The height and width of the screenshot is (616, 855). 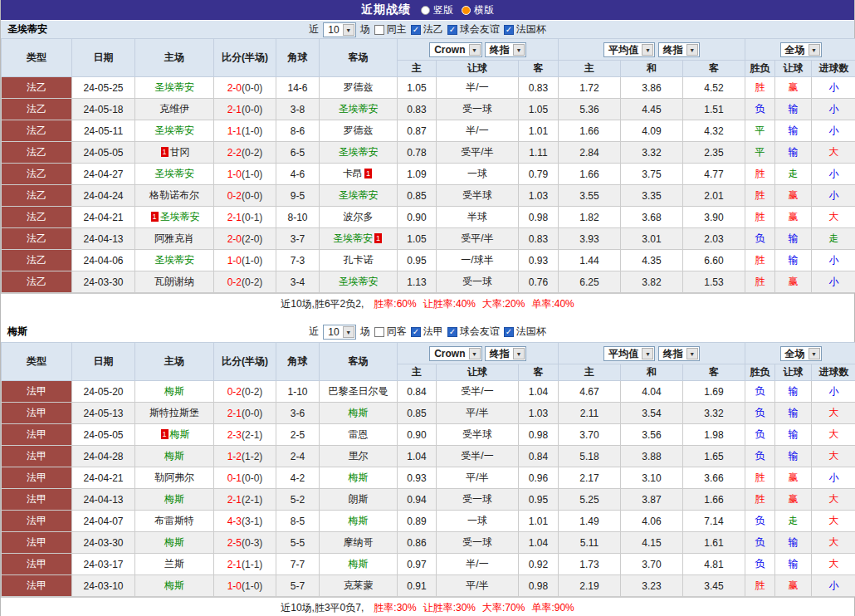 I want to click on corners-cell: 2-5, so click(x=298, y=435).